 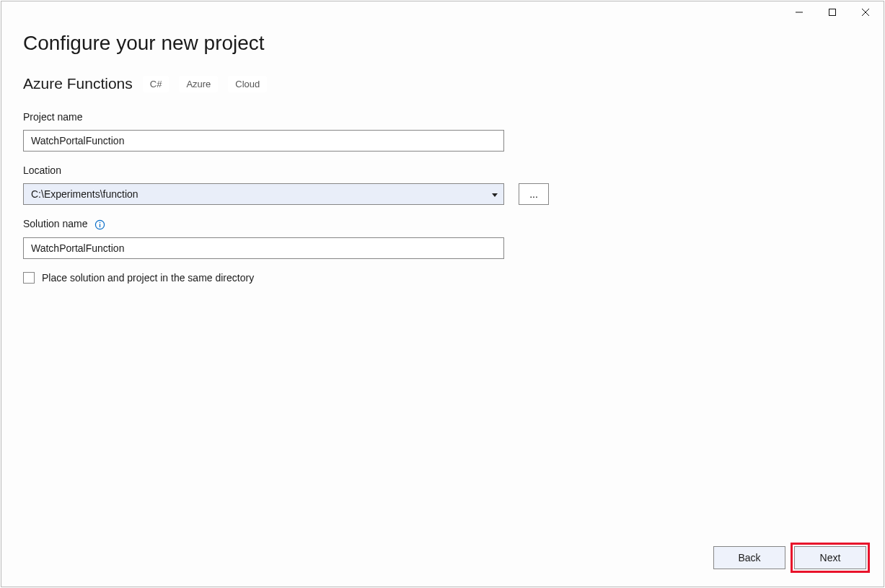 I want to click on project-name-input, so click(x=264, y=141).